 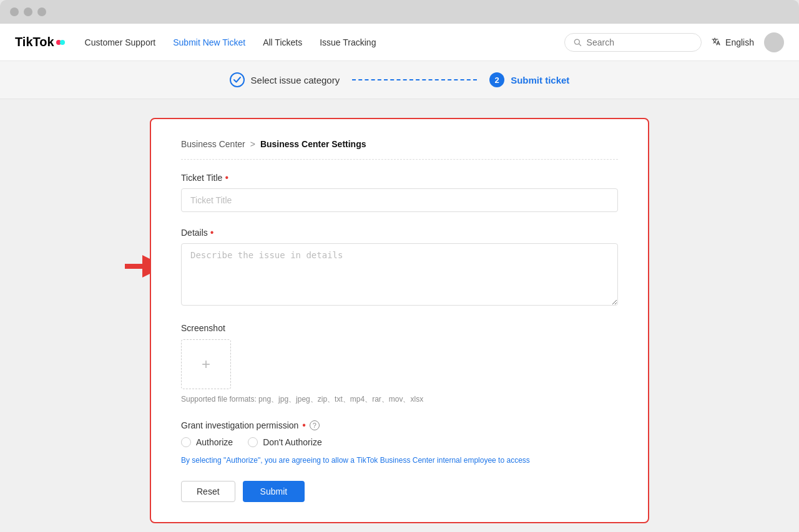 What do you see at coordinates (313, 144) in the screenshot?
I see `breadcrumb-current: Business Center Settings` at bounding box center [313, 144].